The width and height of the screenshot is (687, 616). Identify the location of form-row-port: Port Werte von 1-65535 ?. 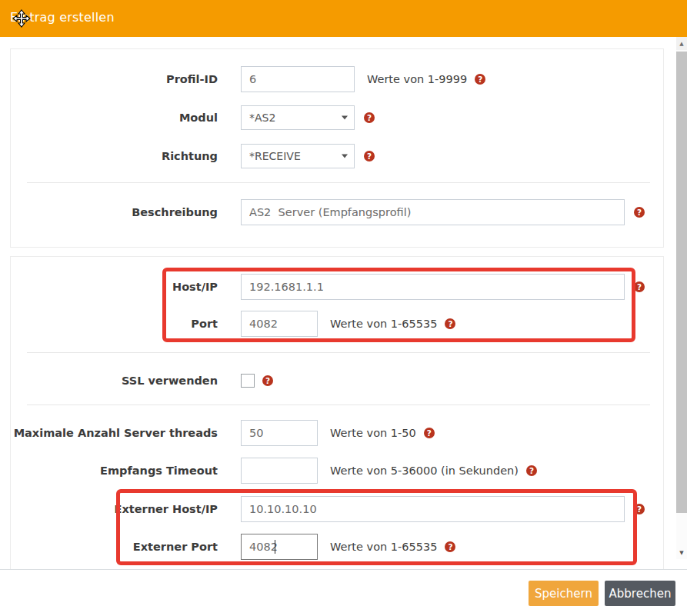
(333, 324).